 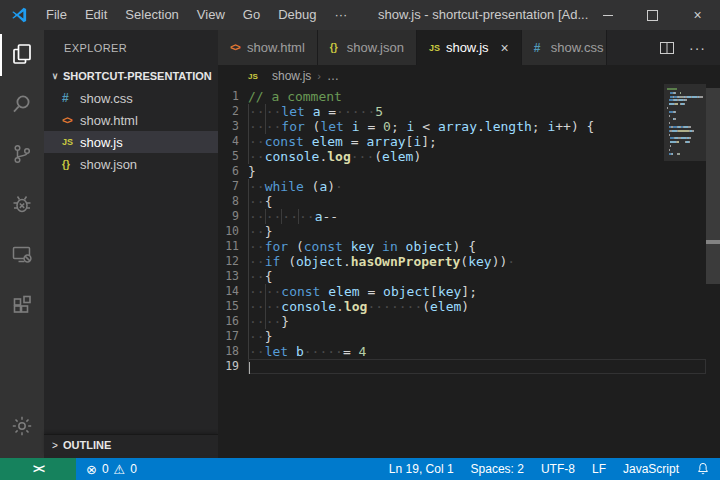 What do you see at coordinates (268, 48) in the screenshot?
I see `tab-show.html: <>show.html` at bounding box center [268, 48].